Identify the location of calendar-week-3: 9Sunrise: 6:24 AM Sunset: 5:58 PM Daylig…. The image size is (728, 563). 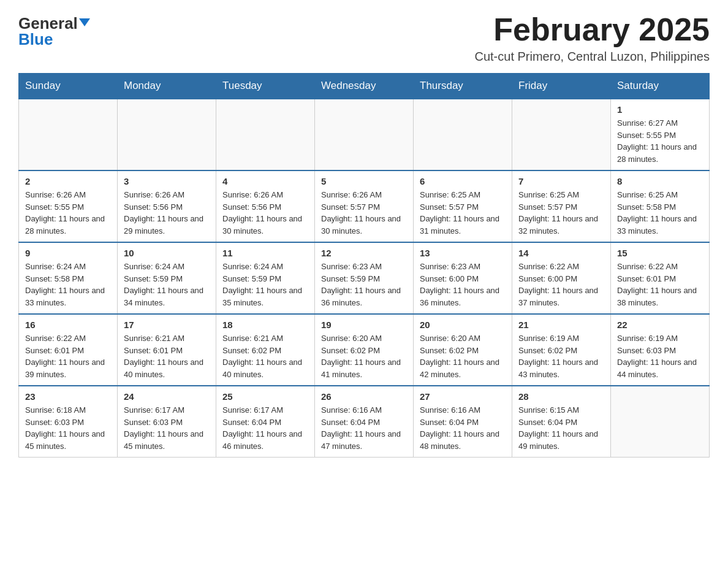
(364, 278).